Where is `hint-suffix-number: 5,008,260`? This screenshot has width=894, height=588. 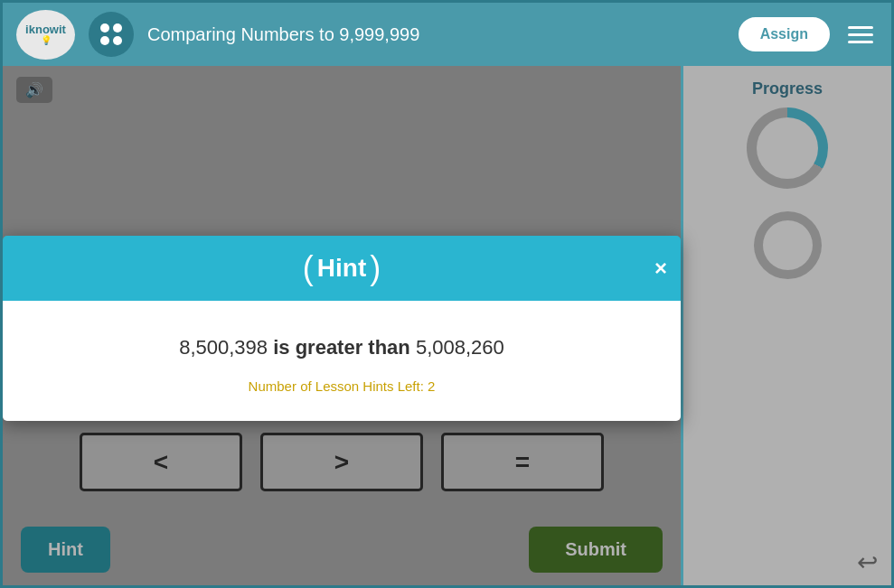
hint-suffix-number: 5,008,260 is located at coordinates (460, 347).